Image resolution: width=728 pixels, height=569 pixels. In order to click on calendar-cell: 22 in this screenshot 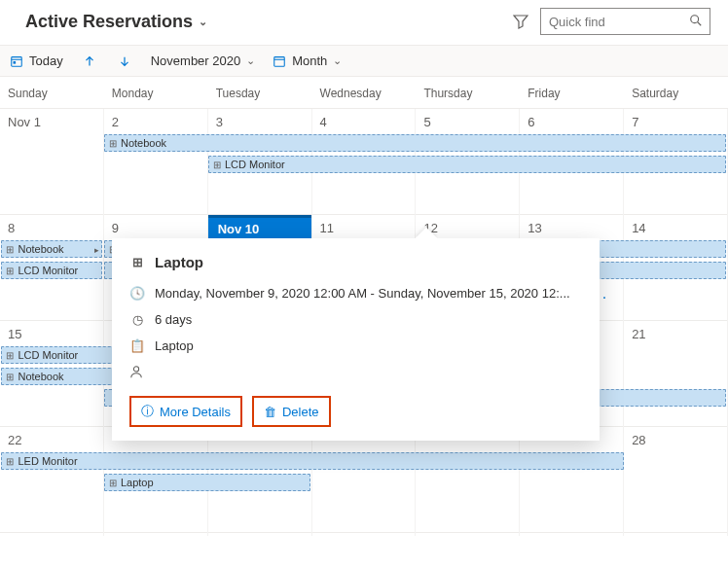, I will do `click(53, 481)`.